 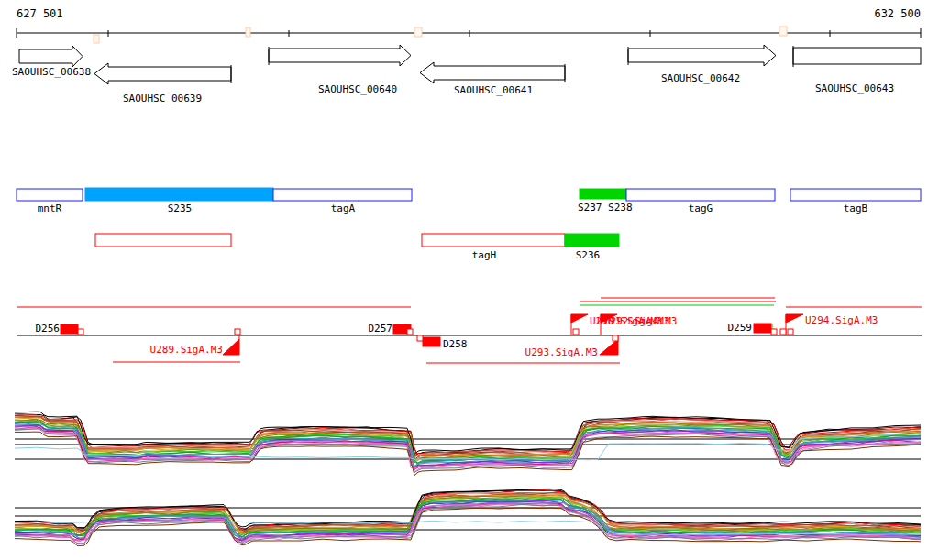 What do you see at coordinates (856, 209) in the screenshot?
I see `feature-label-tagB: tagB` at bounding box center [856, 209].